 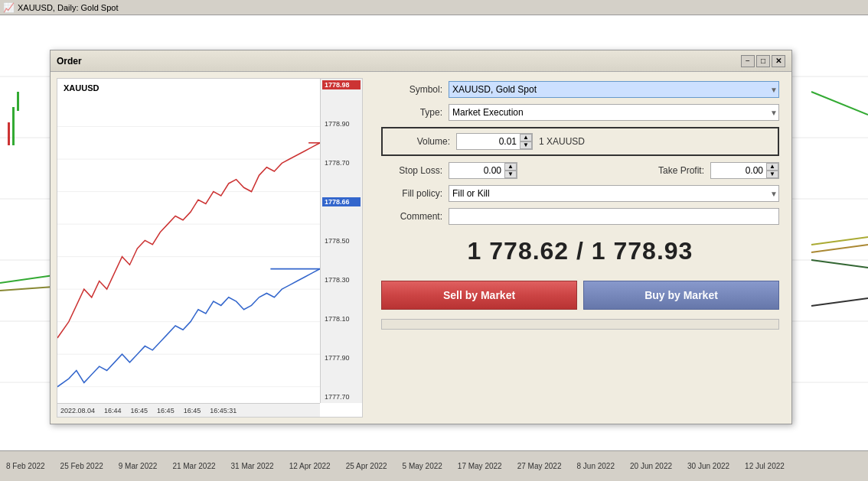 What do you see at coordinates (580, 324) in the screenshot?
I see `progress-bar` at bounding box center [580, 324].